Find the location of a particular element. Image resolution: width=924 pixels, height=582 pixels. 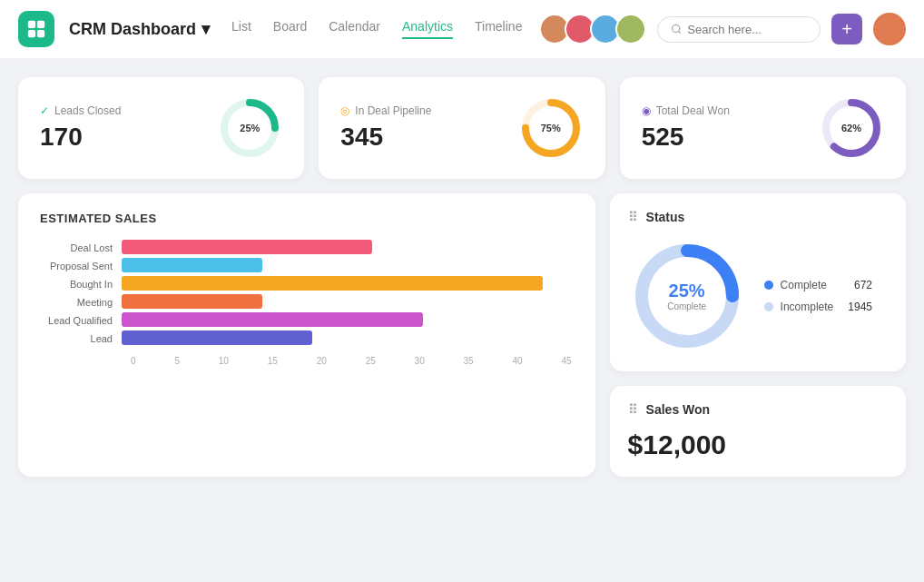

kpi-1-donut: 75% is located at coordinates (551, 128).